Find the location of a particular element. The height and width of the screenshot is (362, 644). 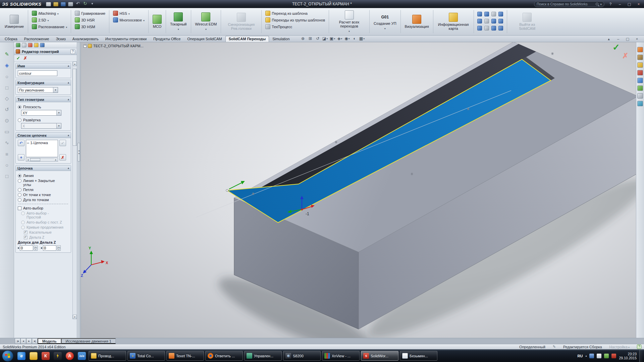

tab-scroll-left-icon is located at coordinates (23, 341).